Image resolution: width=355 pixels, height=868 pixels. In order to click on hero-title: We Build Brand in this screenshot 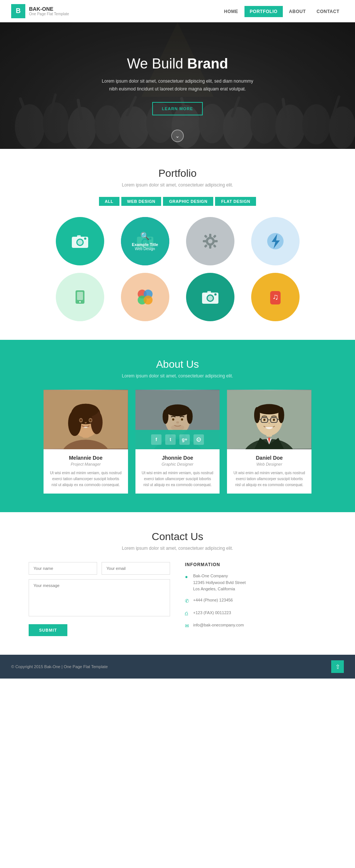, I will do `click(178, 64)`.